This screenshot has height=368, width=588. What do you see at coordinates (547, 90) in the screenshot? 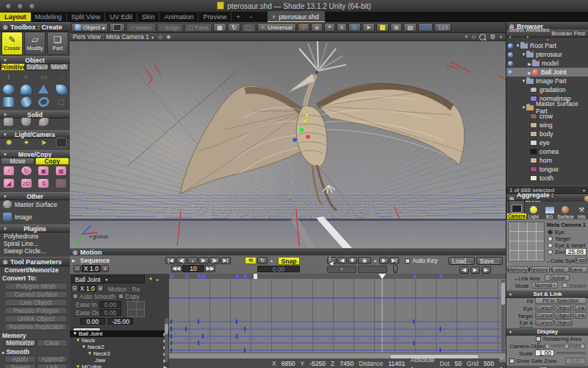
I see `tree-row-gradation: gradation` at bounding box center [547, 90].